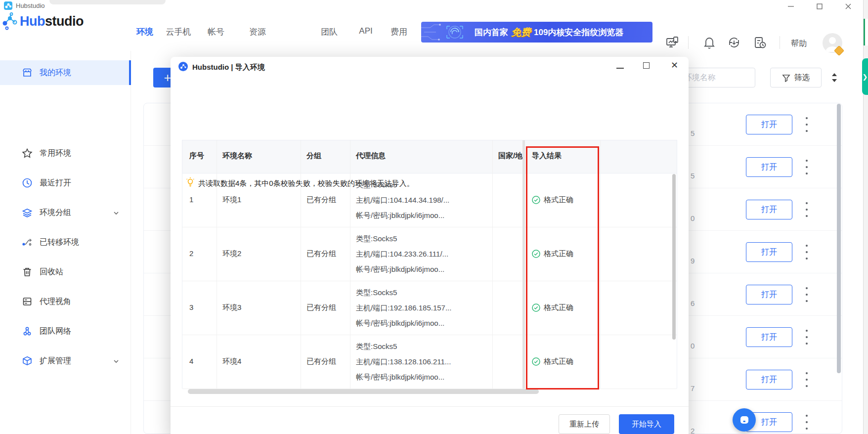 The image size is (868, 434). I want to click on cell-index: 4, so click(191, 361).